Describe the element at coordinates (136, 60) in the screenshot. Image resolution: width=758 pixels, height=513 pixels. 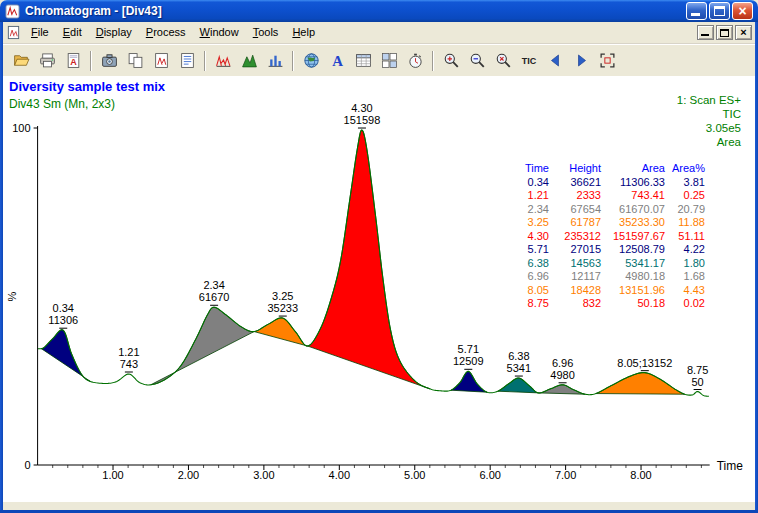
I see `copy-icon` at that location.